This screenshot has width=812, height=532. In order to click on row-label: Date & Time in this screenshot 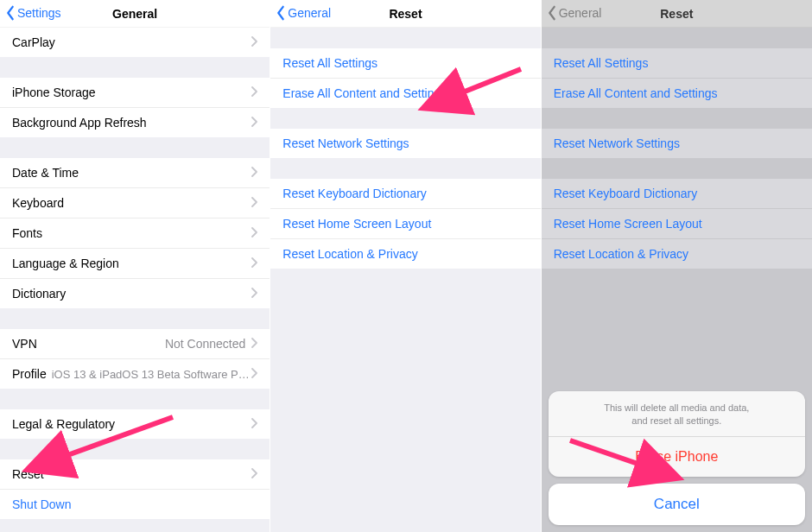, I will do `click(45, 173)`.